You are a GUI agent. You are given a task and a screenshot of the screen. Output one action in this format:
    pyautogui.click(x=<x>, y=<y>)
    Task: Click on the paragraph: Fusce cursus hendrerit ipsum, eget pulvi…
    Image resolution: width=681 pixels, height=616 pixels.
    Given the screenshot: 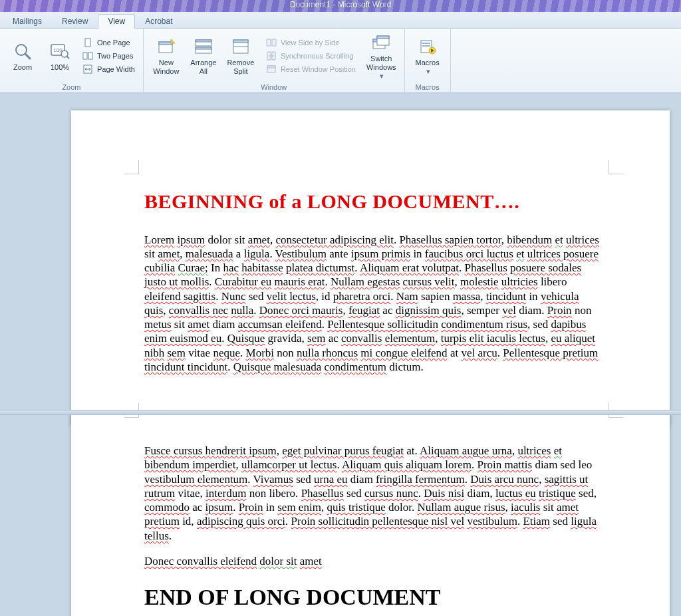 What is the action you would take?
    pyautogui.click(x=374, y=494)
    